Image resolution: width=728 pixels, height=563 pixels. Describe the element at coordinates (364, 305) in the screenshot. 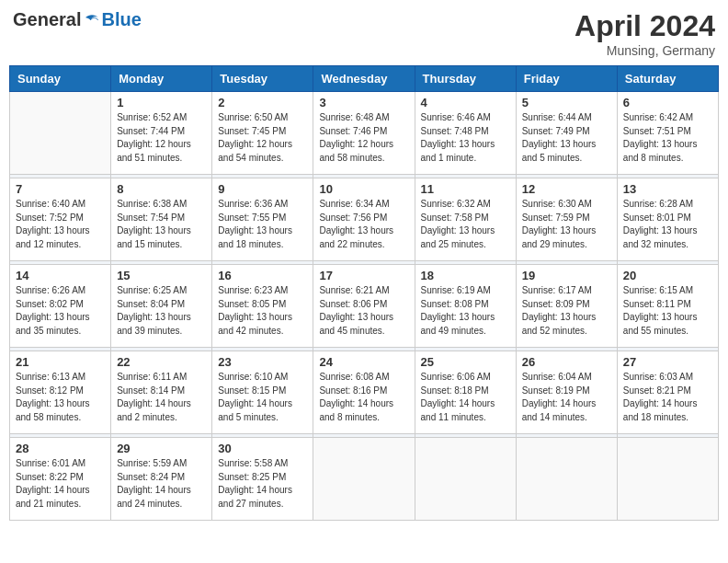

I see `cell-line: Sunset: 8:06 PM` at that location.